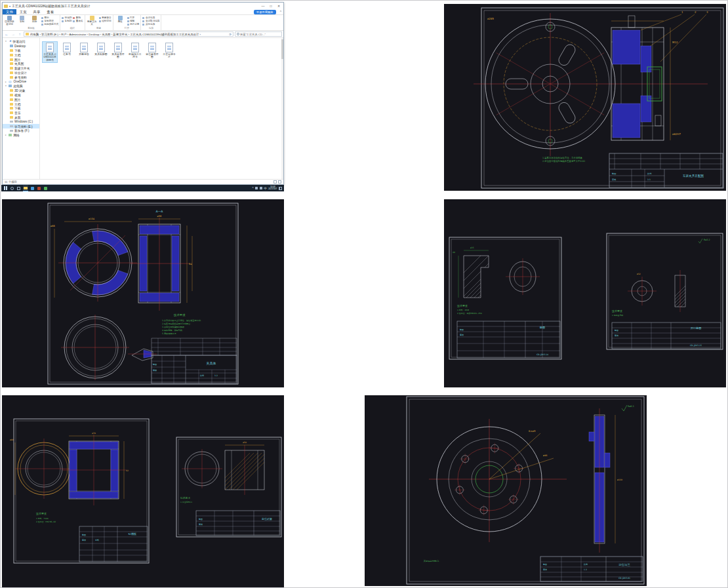  I want to click on document-icon, so click(152, 47).